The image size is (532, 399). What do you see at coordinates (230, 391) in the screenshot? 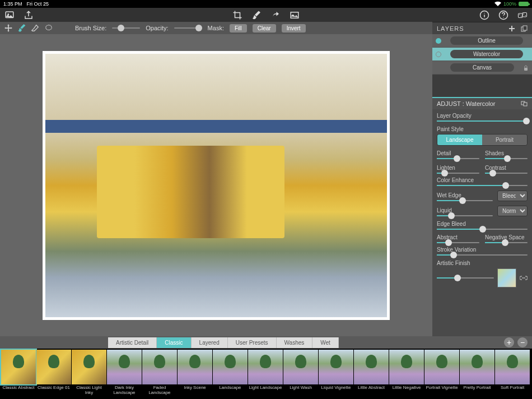
I see `preset-label: Landscape` at bounding box center [230, 391].